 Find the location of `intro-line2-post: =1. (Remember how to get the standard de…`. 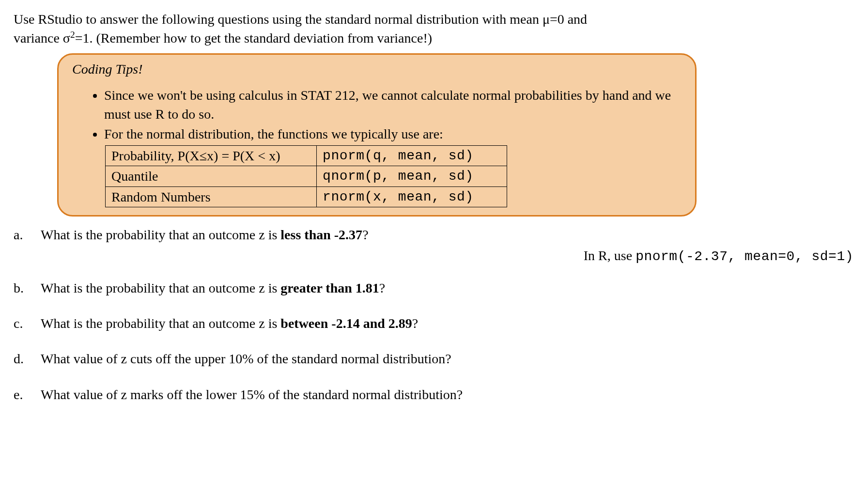

intro-line2-post: =1. (Remember how to get the standard de… is located at coordinates (254, 38).